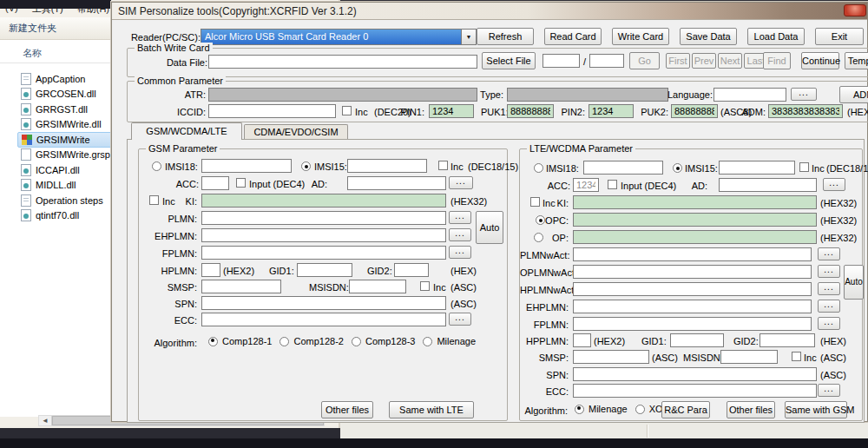 This screenshot has width=868, height=448. What do you see at coordinates (708, 36) in the screenshot?
I see `save-data-button: Save Data` at bounding box center [708, 36].